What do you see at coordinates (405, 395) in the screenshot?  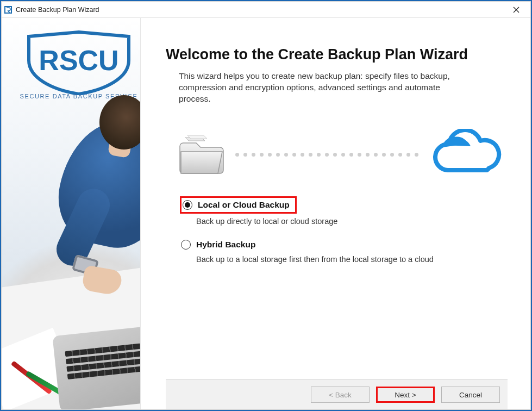 I see `next-button: Next >` at bounding box center [405, 395].